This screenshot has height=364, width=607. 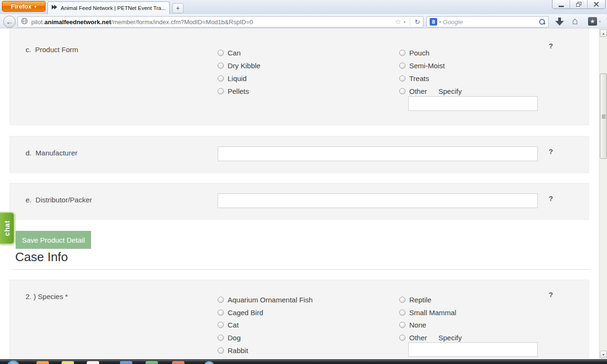 I want to click on taskbar-internet-explorer-icon, so click(x=209, y=363).